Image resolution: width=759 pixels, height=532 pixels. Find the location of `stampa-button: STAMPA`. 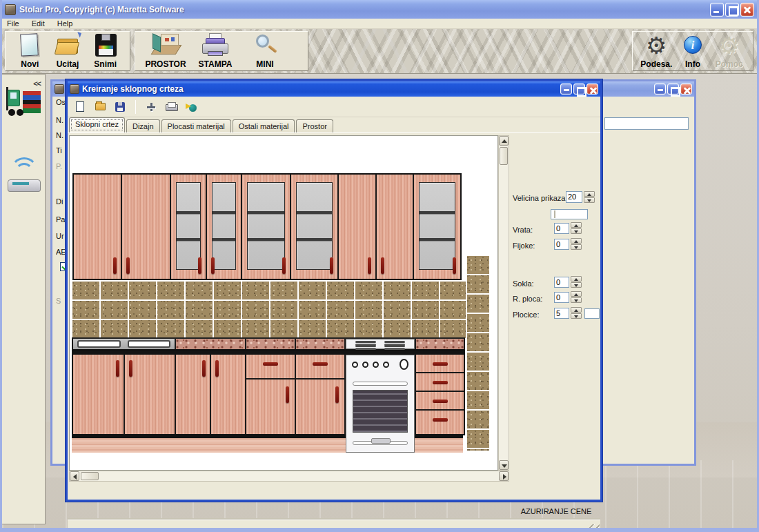

stampa-button: STAMPA is located at coordinates (215, 51).